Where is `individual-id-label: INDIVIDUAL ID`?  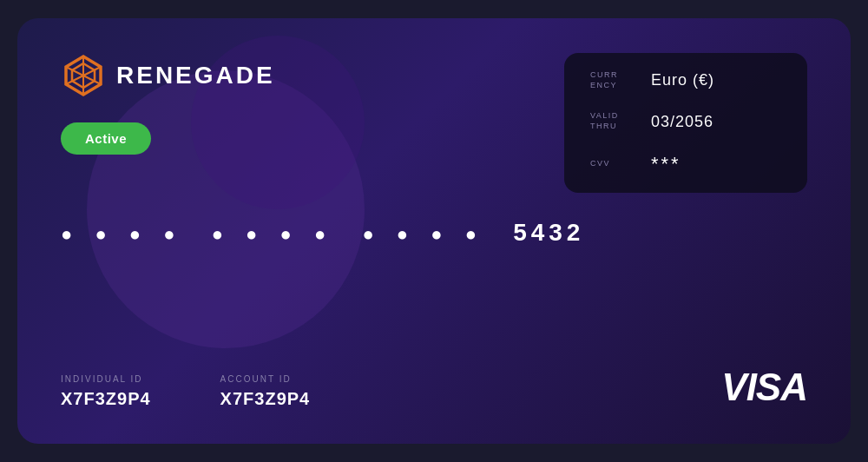
individual-id-label: INDIVIDUAL ID is located at coordinates (106, 379).